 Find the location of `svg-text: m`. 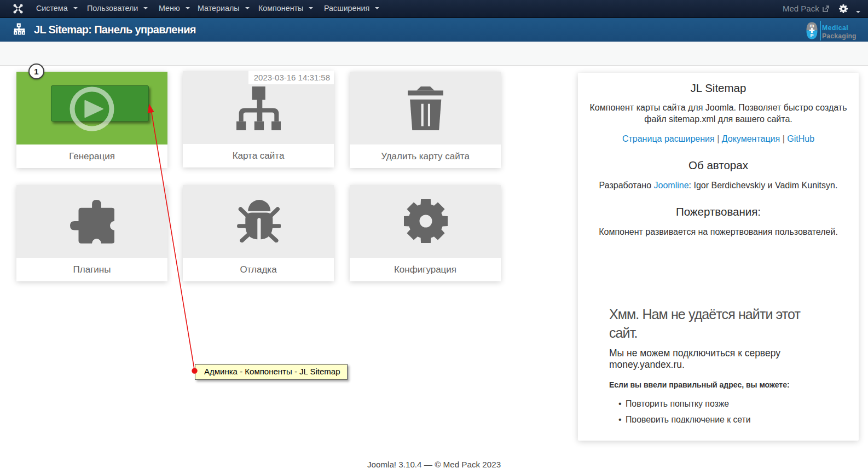

svg-text: m is located at coordinates (812, 26).